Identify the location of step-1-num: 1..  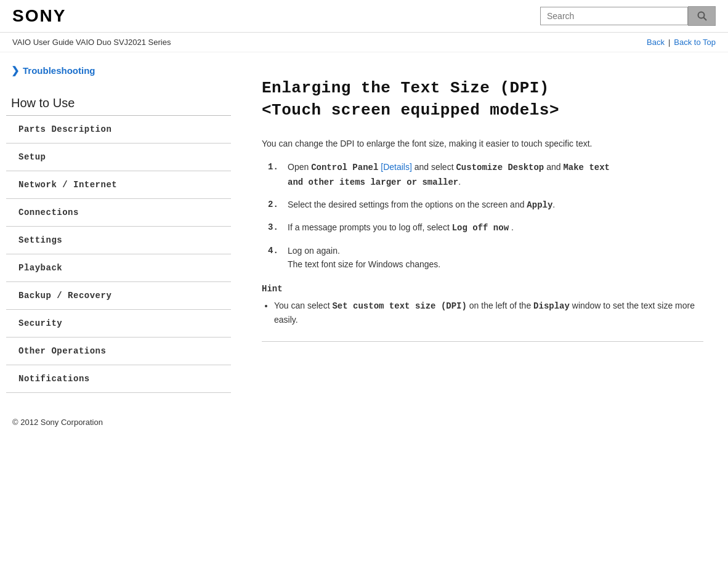
(275, 175).